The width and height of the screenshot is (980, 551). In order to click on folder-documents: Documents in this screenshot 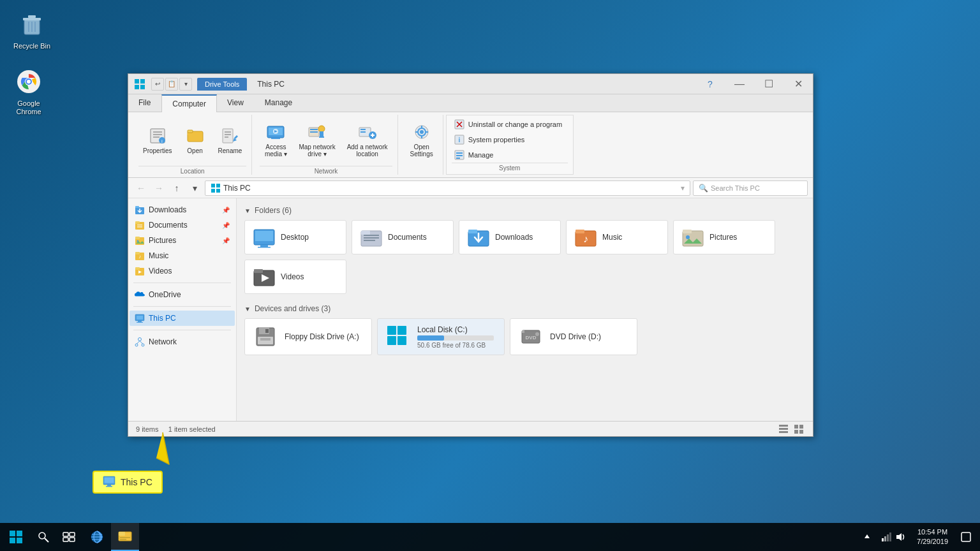, I will do `click(403, 237)`.